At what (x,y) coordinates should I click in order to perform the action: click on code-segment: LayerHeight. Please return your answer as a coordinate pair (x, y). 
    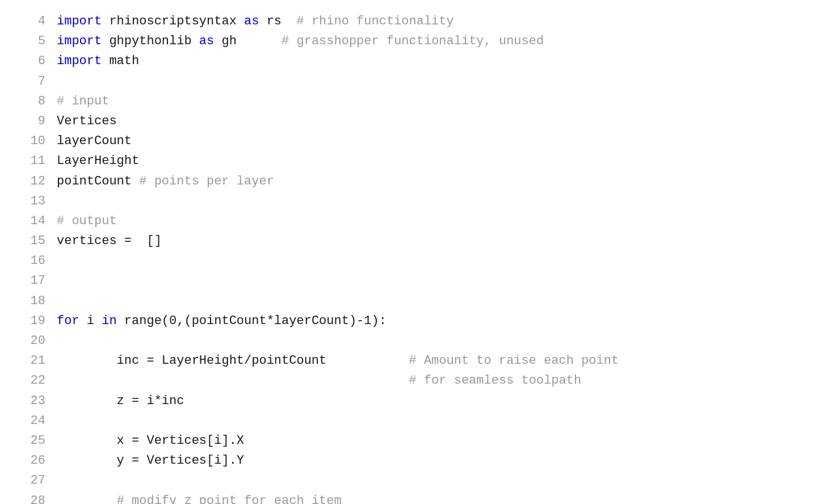
    Looking at the image, I should click on (98, 161).